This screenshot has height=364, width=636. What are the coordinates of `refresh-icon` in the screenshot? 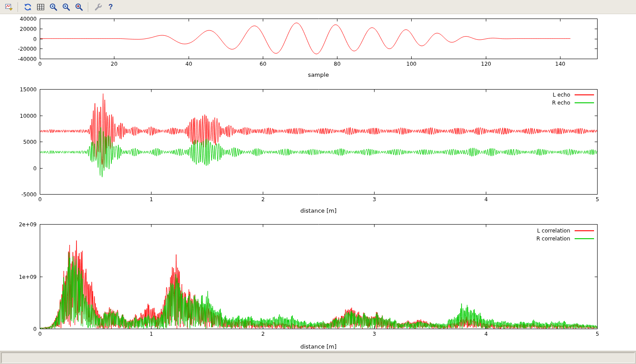 It's located at (28, 7).